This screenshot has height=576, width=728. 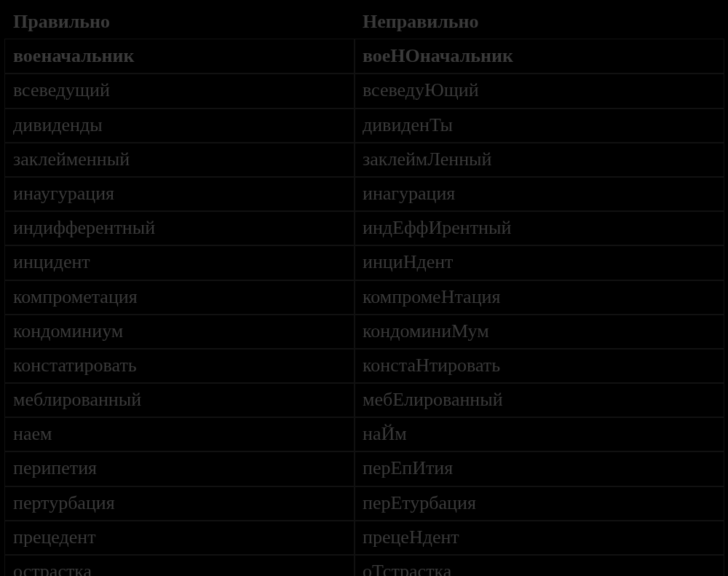 I want to click on cell-correct: заклейменный, so click(x=180, y=160).